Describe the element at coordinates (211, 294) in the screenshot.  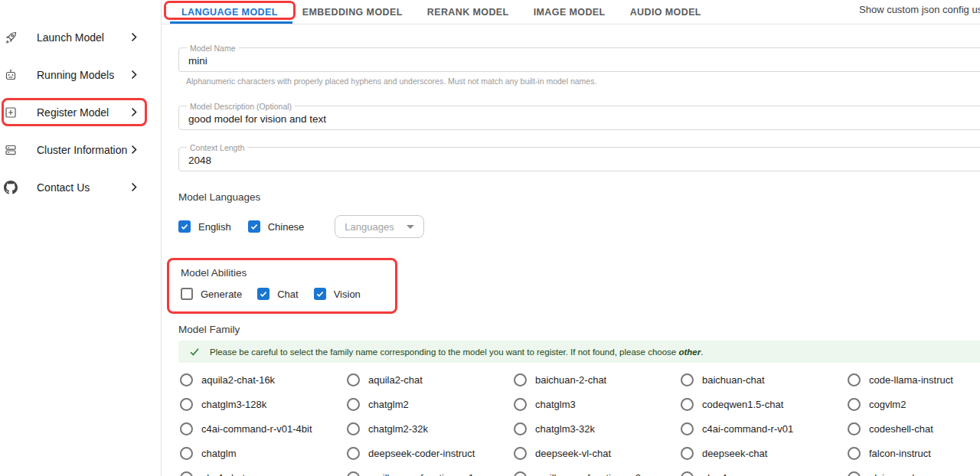
I see `ability-generate-option: Generate` at that location.